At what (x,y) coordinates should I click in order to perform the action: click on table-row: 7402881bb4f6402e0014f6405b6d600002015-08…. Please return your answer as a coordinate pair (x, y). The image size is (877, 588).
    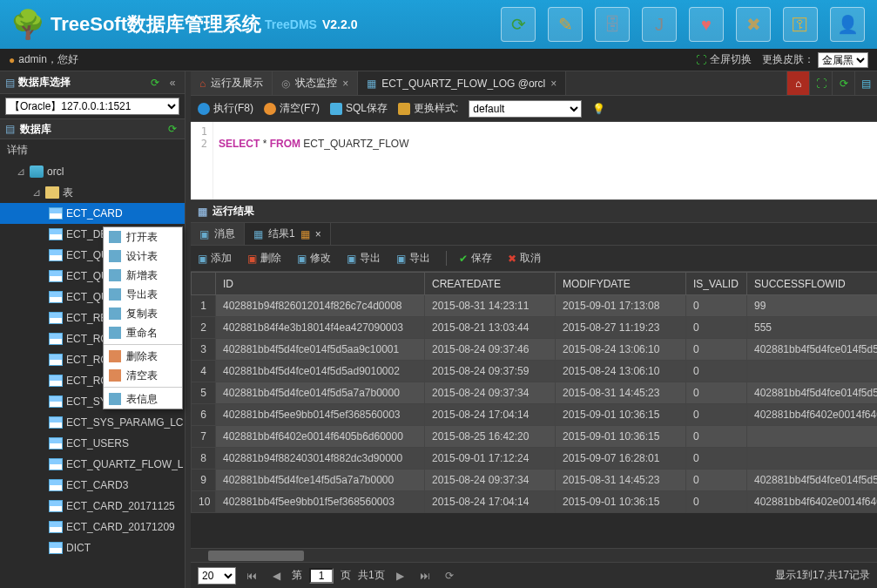
    Looking at the image, I should click on (535, 437).